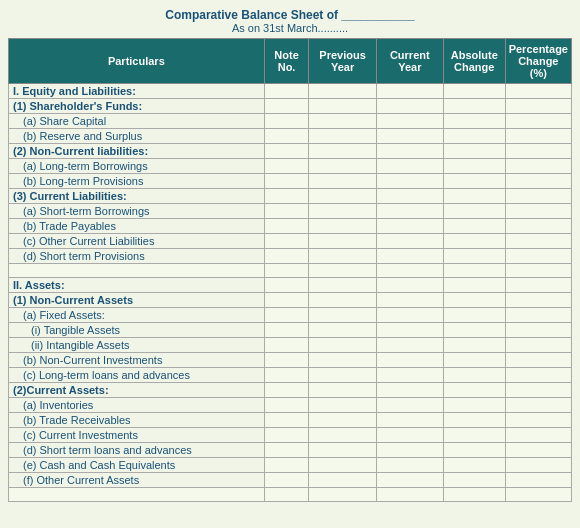 The height and width of the screenshot is (528, 580). I want to click on title-section: Comparative Balance Sheet of ___________…, so click(290, 21).